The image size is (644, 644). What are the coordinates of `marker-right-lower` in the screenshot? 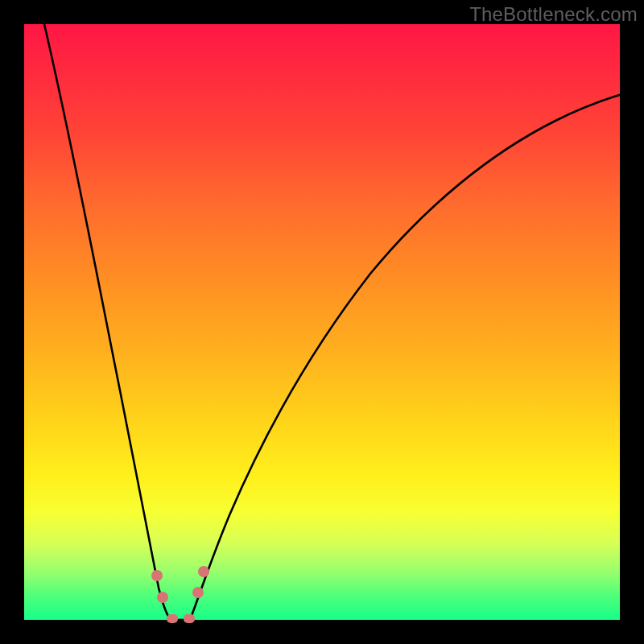 It's located at (198, 592).